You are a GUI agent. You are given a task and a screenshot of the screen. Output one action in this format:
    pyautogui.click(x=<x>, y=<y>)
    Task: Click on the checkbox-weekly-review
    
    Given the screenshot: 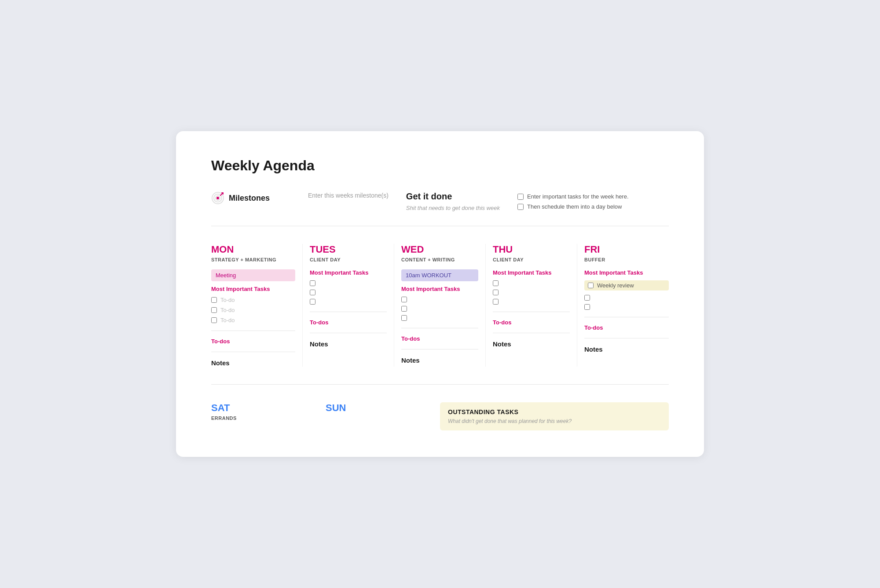 What is the action you would take?
    pyautogui.click(x=590, y=285)
    